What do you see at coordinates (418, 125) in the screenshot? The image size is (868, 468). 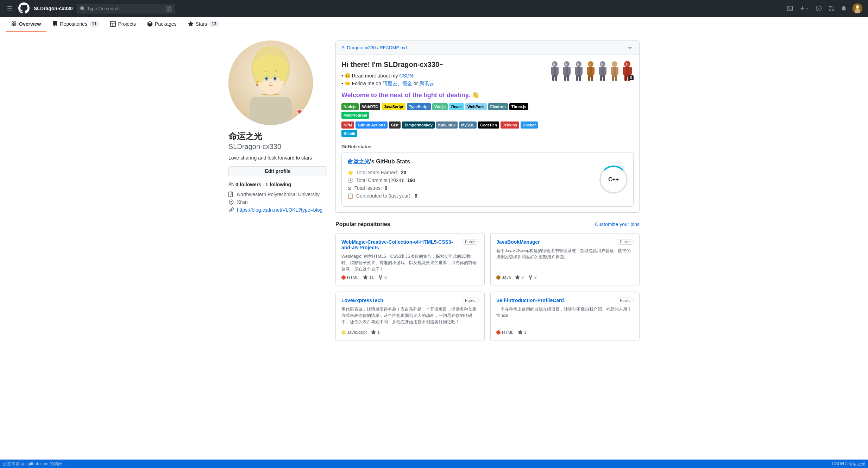 I see `tech-badge: Tampermonkey` at bounding box center [418, 125].